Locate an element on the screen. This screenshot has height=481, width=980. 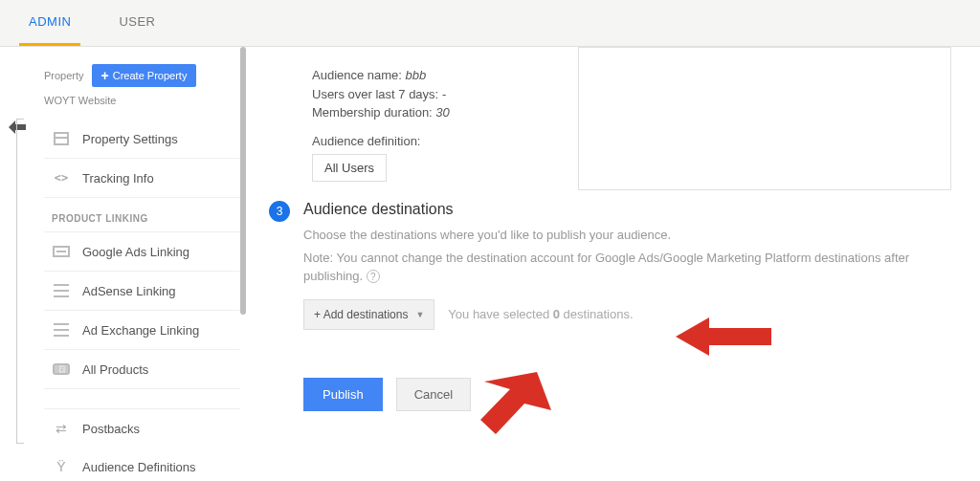
audience-duration-value: 30 is located at coordinates (442, 113).